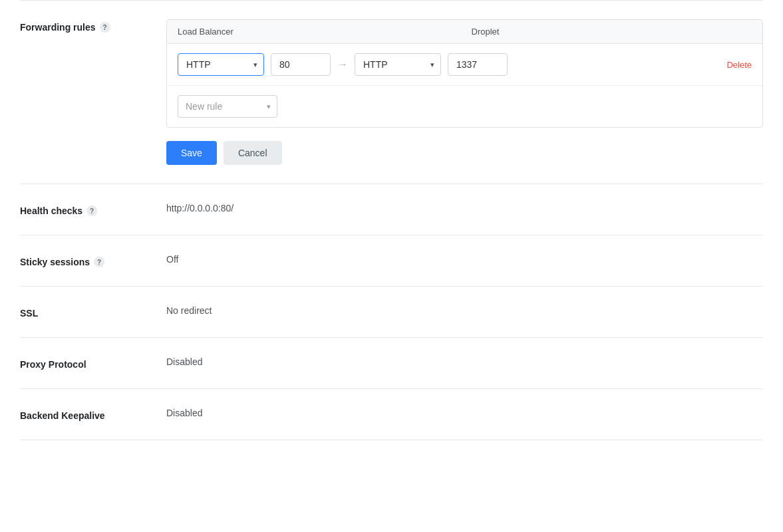 The image size is (783, 532). What do you see at coordinates (53, 364) in the screenshot?
I see `proxy-protocol-text: Proxy Protocol` at bounding box center [53, 364].